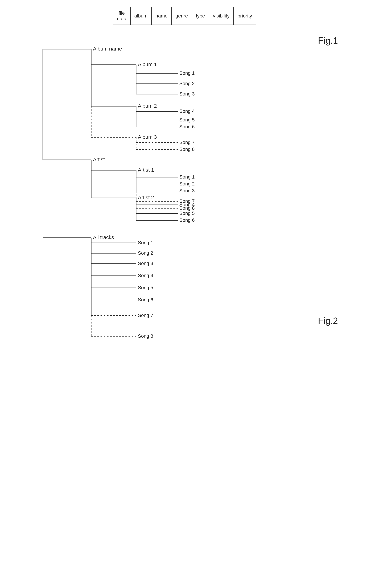 Image resolution: width=369 pixels, height=588 pixels. Describe the element at coordinates (122, 16) in the screenshot. I see `col-file-data: file data` at that location.